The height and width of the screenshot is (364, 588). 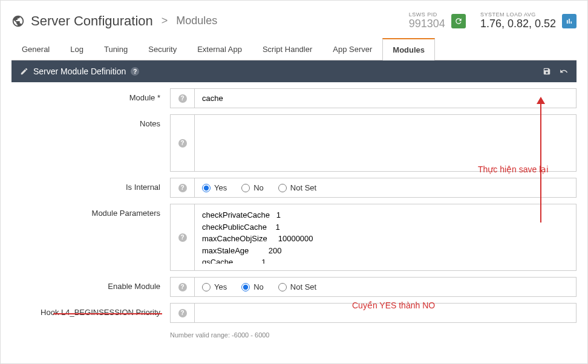 I want to click on restart-button, so click(x=459, y=21).